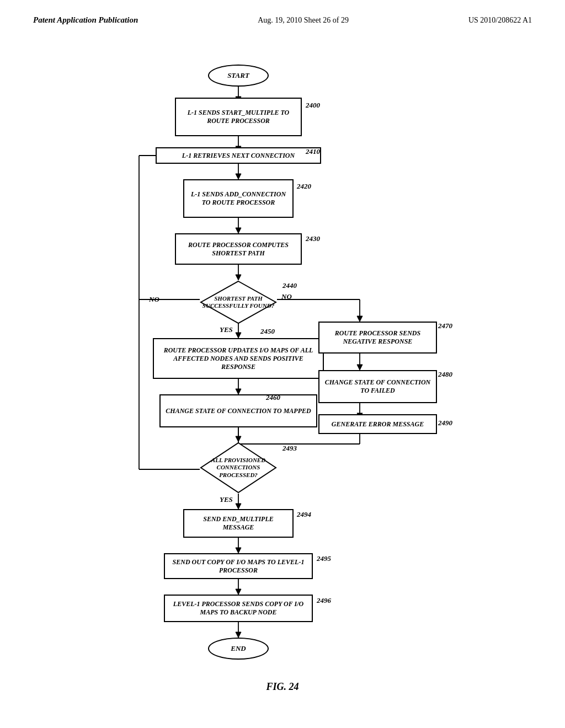 The height and width of the screenshot is (728, 565). What do you see at coordinates (238, 358) in the screenshot?
I see `node-2450: ROUTE PROCESSOR UPDATES I/O MAPS OF ALL …` at bounding box center [238, 358].